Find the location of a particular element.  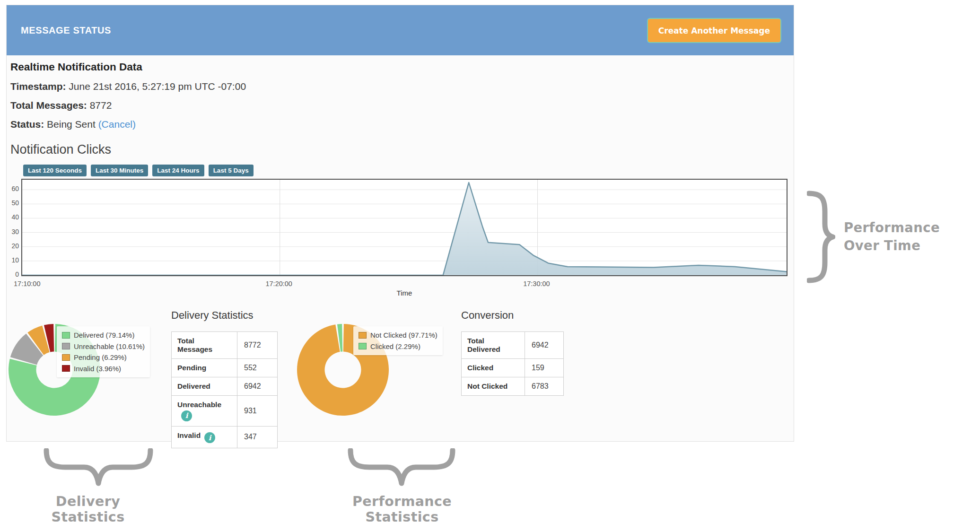

range-button-last-30-minutes: Last 30 Minutes is located at coordinates (119, 170).